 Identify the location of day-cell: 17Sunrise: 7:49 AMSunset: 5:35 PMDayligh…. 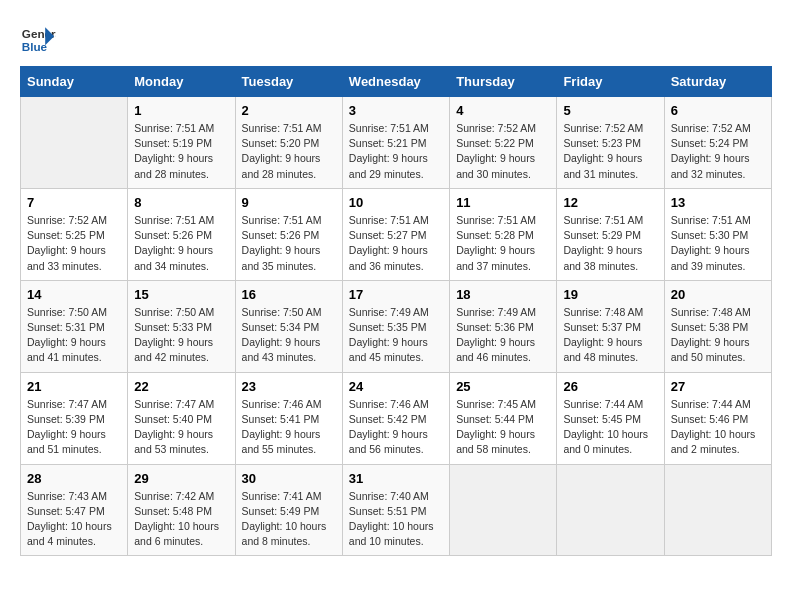
(396, 326).